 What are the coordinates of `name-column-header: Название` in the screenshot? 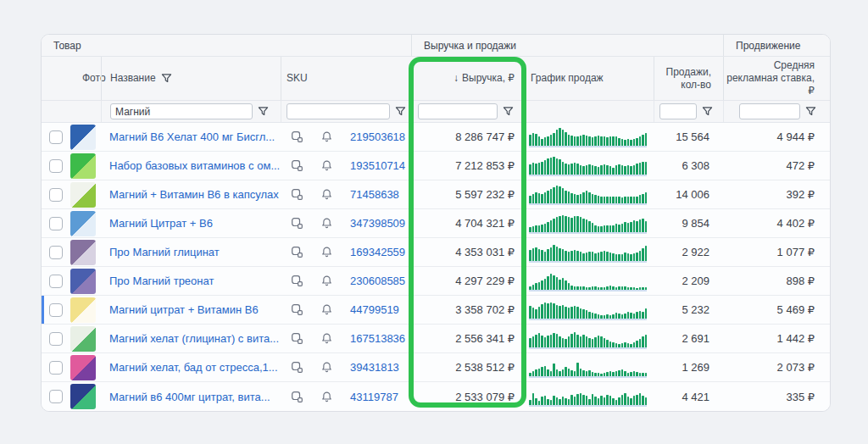 It's located at (191, 78).